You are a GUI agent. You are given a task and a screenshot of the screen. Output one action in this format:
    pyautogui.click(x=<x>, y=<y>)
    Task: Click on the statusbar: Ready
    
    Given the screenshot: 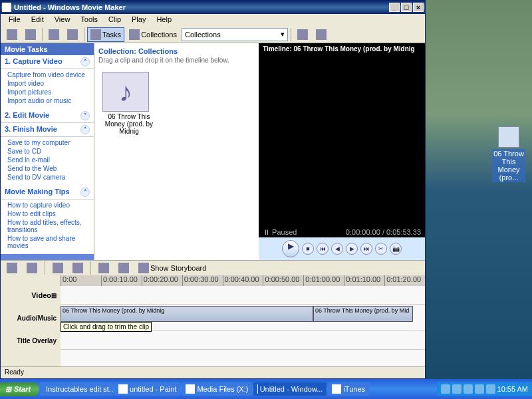 What is the action you would take?
    pyautogui.click(x=213, y=372)
    